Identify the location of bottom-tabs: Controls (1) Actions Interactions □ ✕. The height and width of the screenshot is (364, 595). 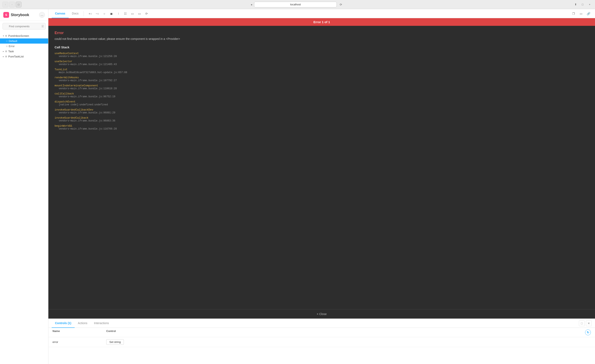
(322, 323).